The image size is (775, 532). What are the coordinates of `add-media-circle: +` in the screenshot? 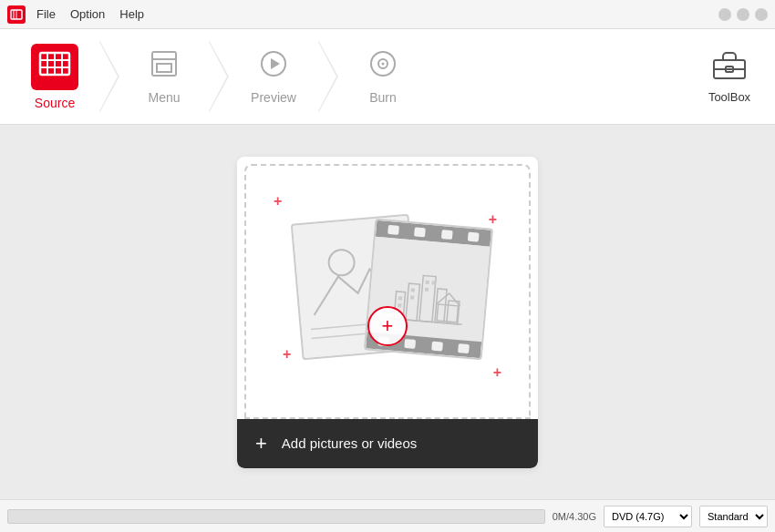 It's located at (388, 326).